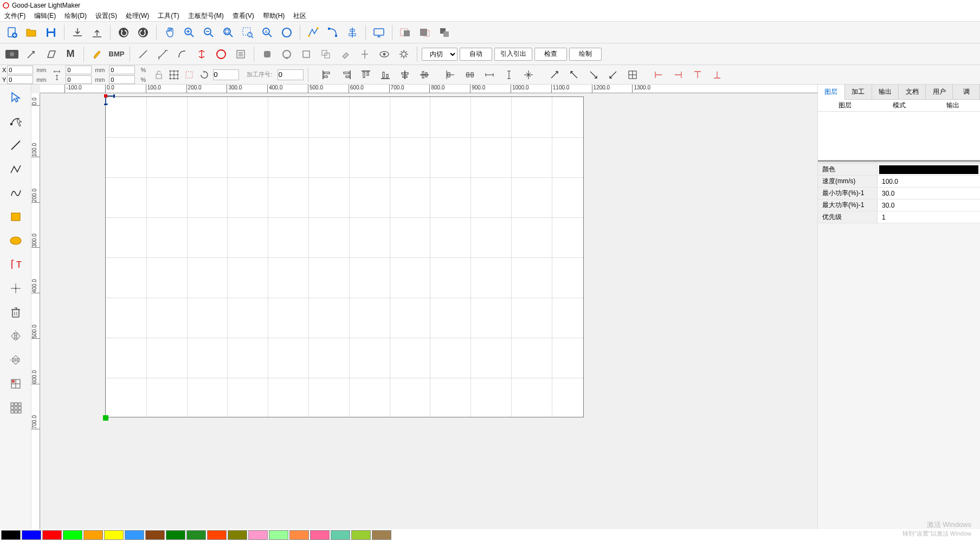  Describe the element at coordinates (204, 75) in the screenshot. I see `rotate-icon` at that location.